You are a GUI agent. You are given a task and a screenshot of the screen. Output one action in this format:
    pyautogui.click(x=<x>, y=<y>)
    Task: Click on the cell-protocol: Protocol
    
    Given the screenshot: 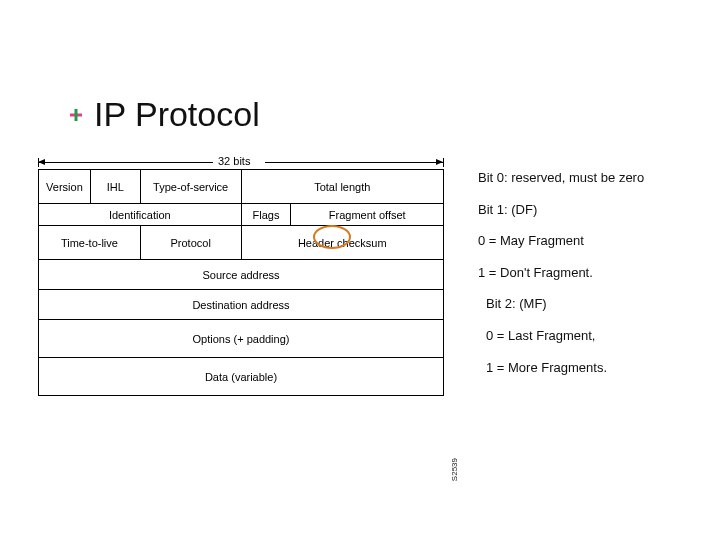 What is the action you would take?
    pyautogui.click(x=190, y=243)
    